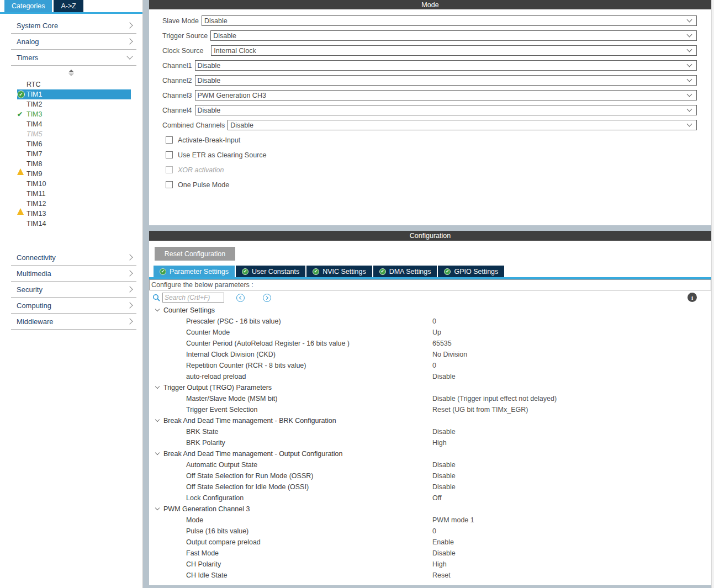 Image resolution: width=714 pixels, height=588 pixels. Describe the element at coordinates (194, 520) in the screenshot. I see `parameter-name: Mode` at that location.